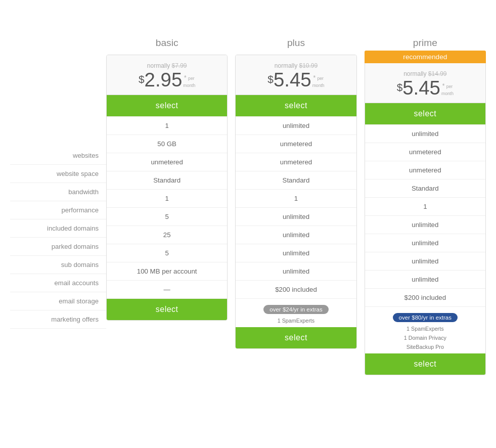 This screenshot has height=448, width=496. Describe the element at coordinates (425, 280) in the screenshot. I see `feature-cell-prime-8: unlimited` at that location.